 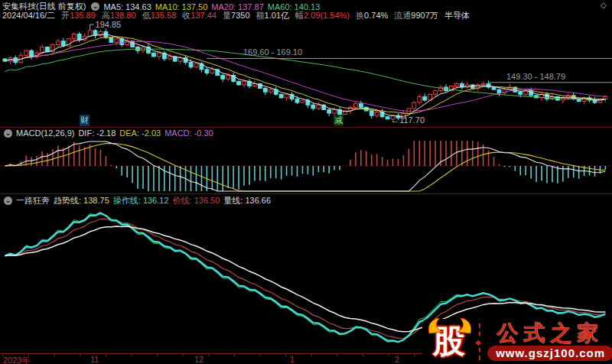 What do you see at coordinates (517, 341) in the screenshot?
I see `site-logo: 股 ◆ 公式之家 www.gszj100.com` at bounding box center [517, 341].